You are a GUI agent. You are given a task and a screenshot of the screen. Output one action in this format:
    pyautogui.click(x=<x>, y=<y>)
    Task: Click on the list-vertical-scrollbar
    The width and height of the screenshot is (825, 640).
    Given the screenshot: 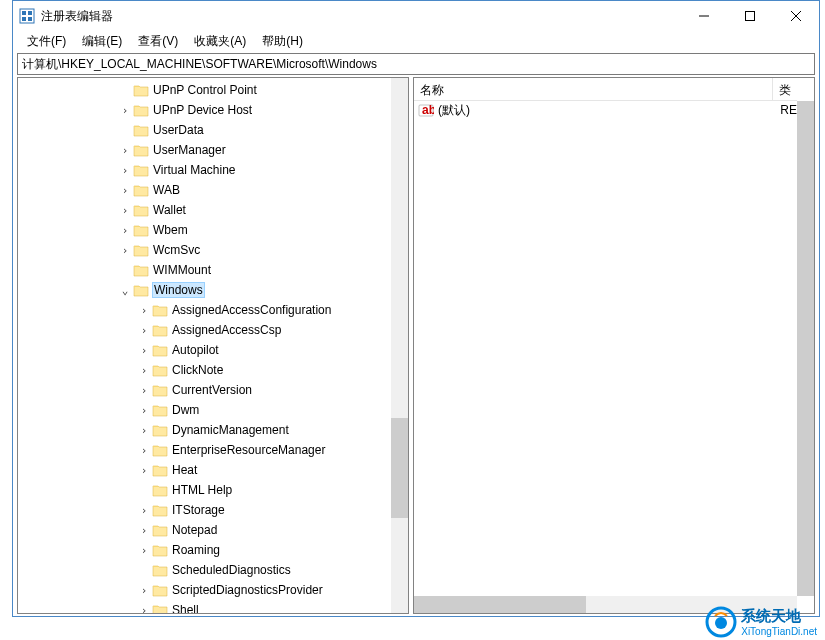 What is the action you would take?
    pyautogui.click(x=806, y=348)
    